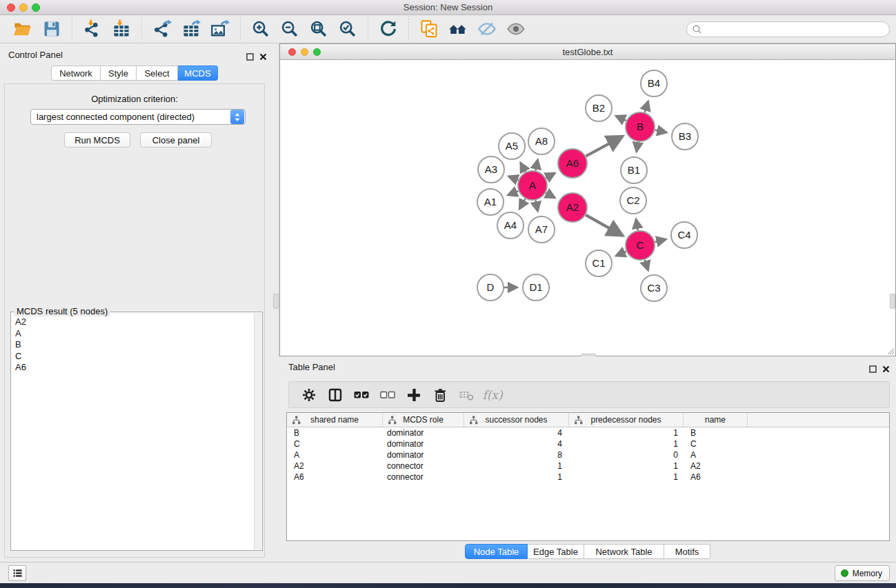 Image resolution: width=896 pixels, height=588 pixels. What do you see at coordinates (276, 301) in the screenshot?
I see `vertical-splitter-handle-left` at bounding box center [276, 301].